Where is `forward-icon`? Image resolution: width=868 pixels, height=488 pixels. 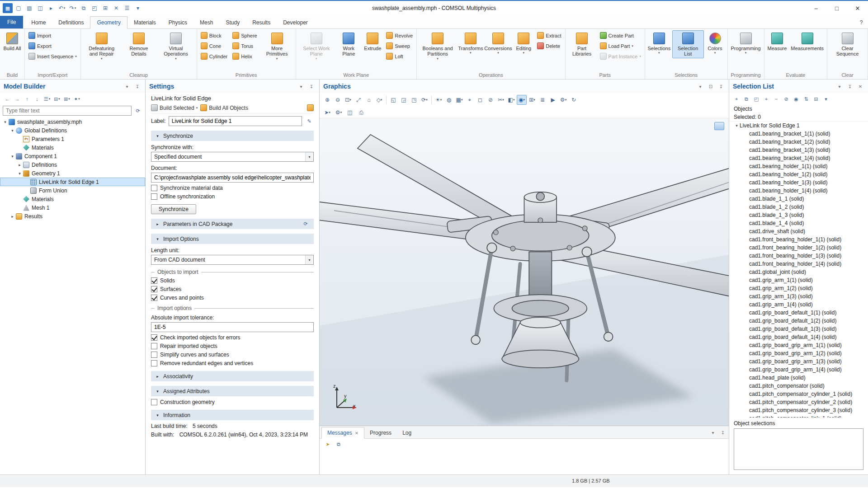
forward-icon is located at coordinates (17, 99).